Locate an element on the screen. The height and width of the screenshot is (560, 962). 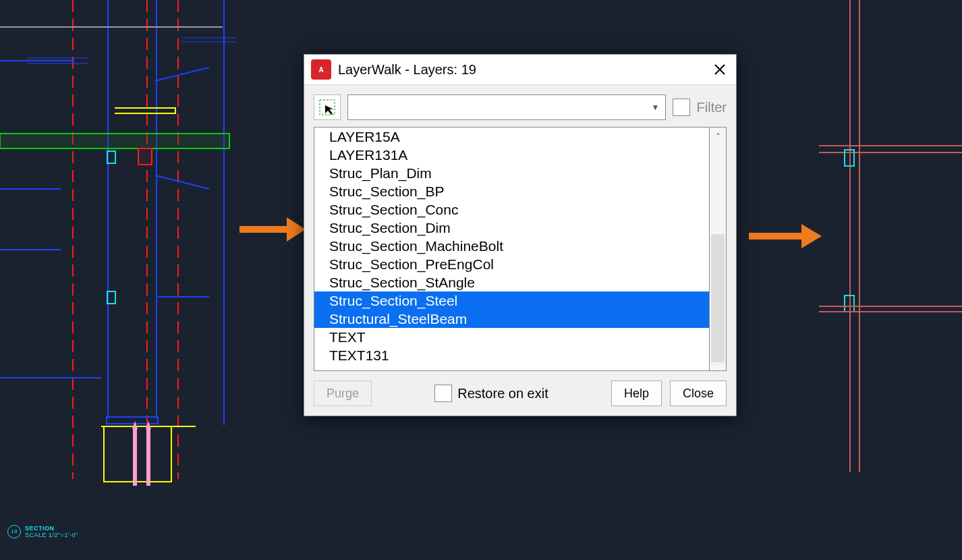
restore-label: Restore on exit is located at coordinates (503, 394).